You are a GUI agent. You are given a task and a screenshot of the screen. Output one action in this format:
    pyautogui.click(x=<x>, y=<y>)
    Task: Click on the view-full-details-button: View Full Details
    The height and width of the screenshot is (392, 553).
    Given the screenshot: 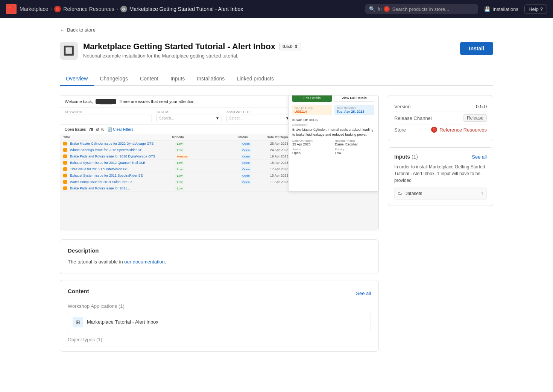 What is the action you would take?
    pyautogui.click(x=354, y=98)
    